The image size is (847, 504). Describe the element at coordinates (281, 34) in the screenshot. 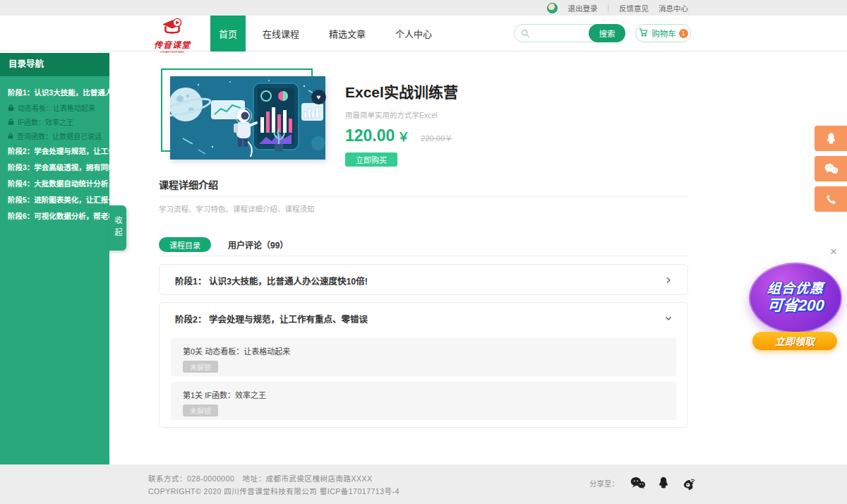

I see `nav-item-courses: 在线课程` at that location.